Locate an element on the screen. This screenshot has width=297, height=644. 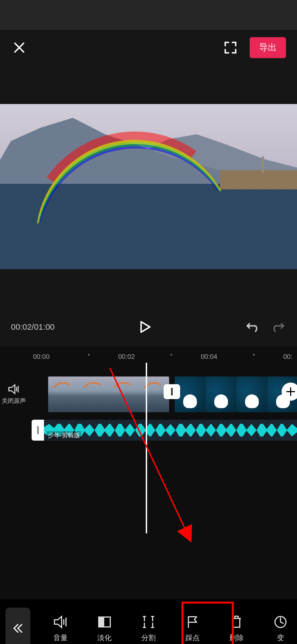
undo-icon is located at coordinates (253, 327).